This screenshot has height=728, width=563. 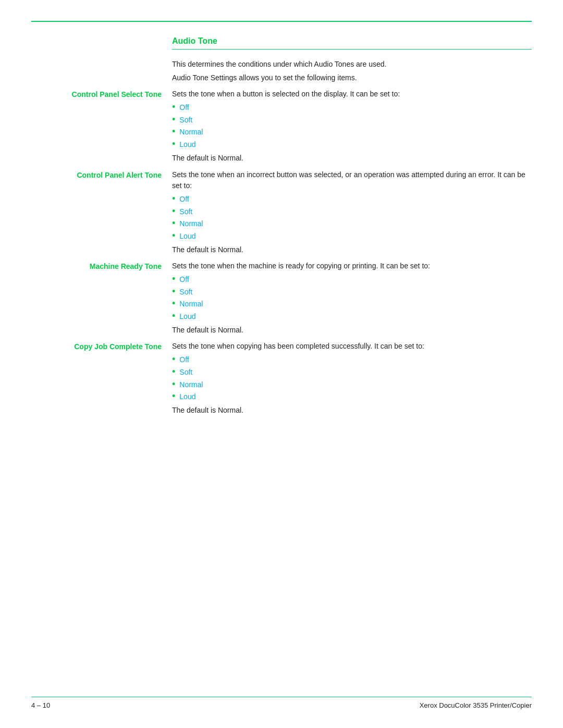 What do you see at coordinates (282, 72) in the screenshot?
I see `intro-row: This determines the conditions under whi…` at bounding box center [282, 72].